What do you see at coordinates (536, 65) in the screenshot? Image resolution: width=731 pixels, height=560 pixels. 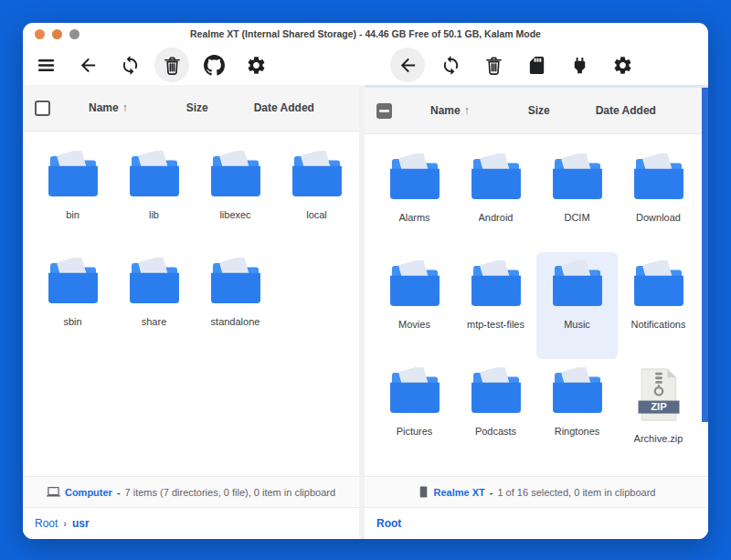 I see `sd-card-icon` at bounding box center [536, 65].